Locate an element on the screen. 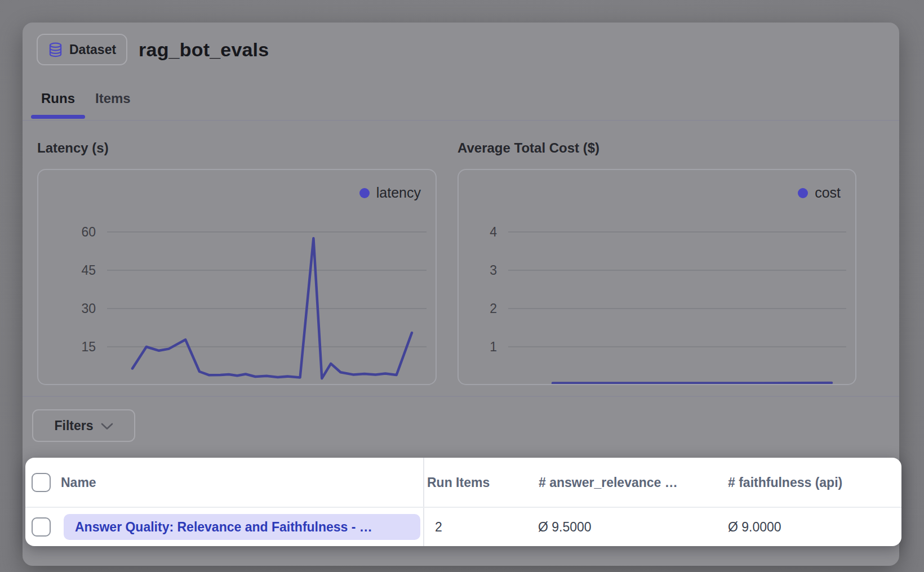 The height and width of the screenshot is (572, 924). cost-line is located at coordinates (692, 383).